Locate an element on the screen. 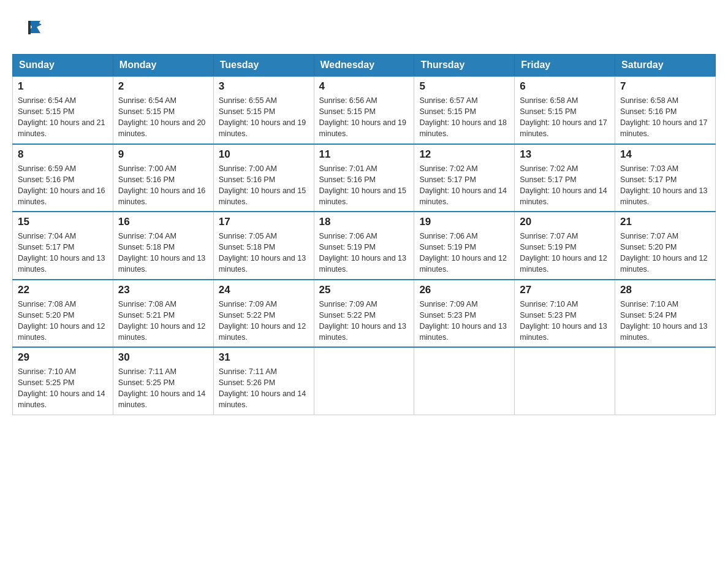 Image resolution: width=728 pixels, height=563 pixels. calendar-cell: 31 Sunrise: 7:11 AM Sunset: 5:26 PM Dayl… is located at coordinates (264, 381).